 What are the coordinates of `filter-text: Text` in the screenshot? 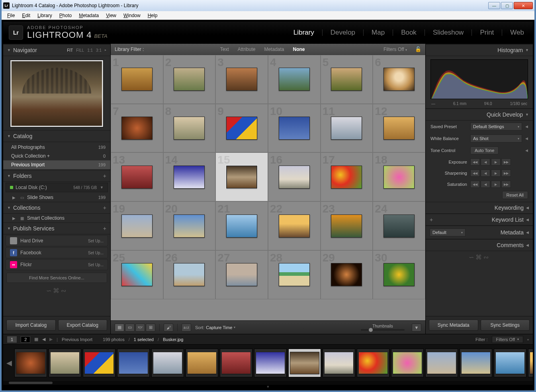 It's located at (225, 49).